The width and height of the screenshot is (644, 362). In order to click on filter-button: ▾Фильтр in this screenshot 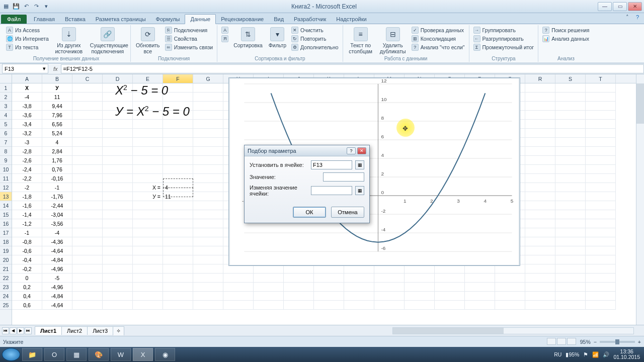, I will do `click(278, 38)`.